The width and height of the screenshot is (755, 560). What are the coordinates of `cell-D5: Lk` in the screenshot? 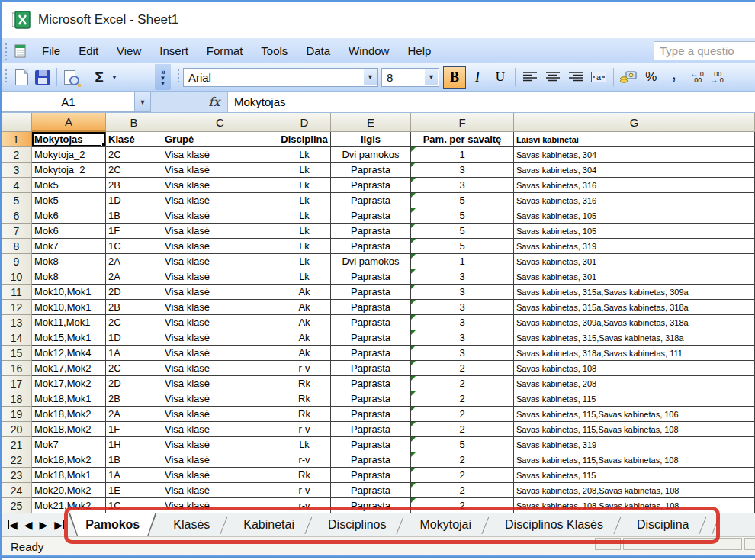 It's located at (305, 201).